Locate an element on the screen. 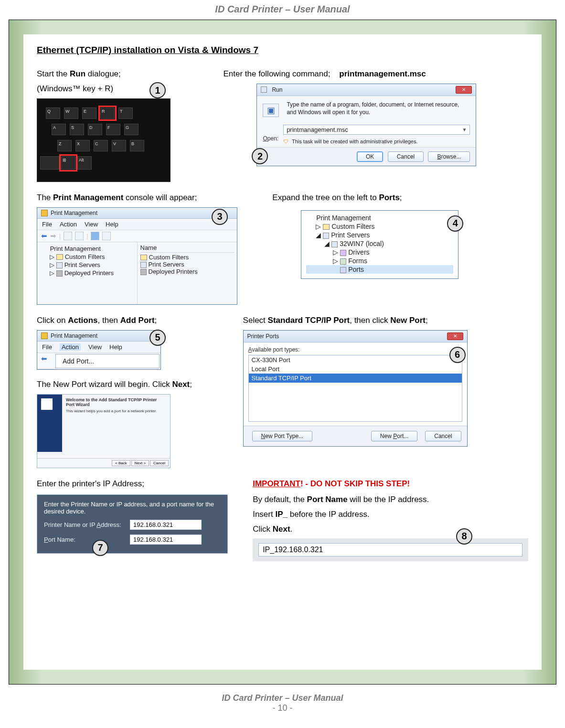 The image size is (565, 728). step1-subtext: (Windows™ key + R) is located at coordinates (125, 89).